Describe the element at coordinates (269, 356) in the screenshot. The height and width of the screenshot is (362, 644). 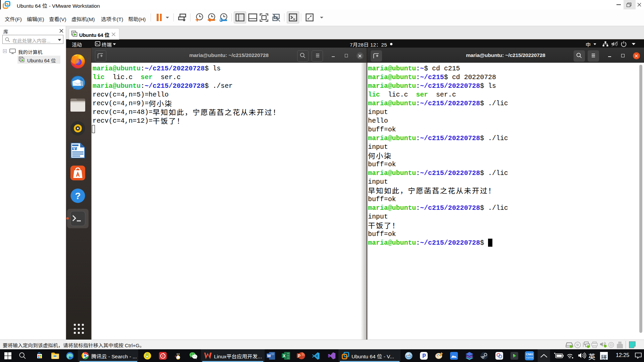
I see `svg-text: W` at that location.